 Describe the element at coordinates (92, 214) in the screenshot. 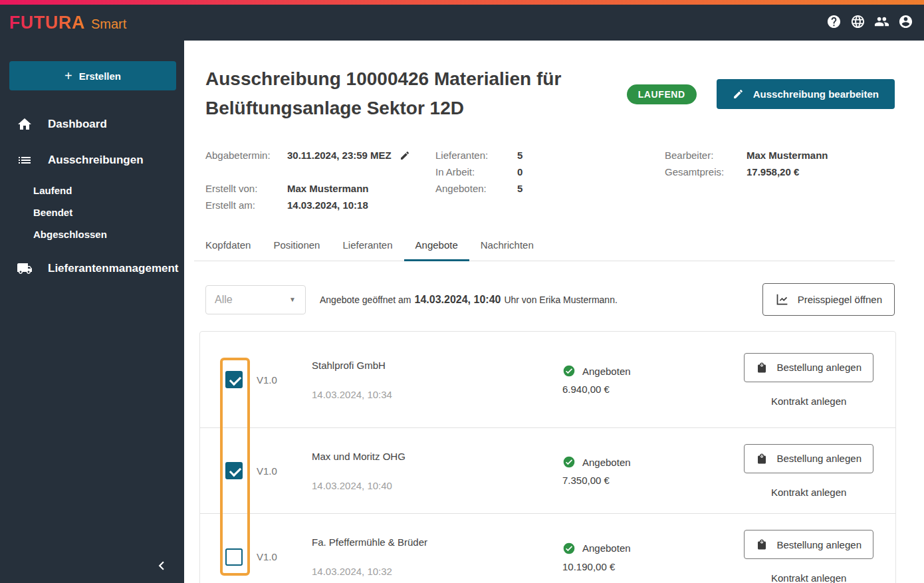

I see `sidebar-tenders-submenu: Laufend Beendet Abgeschlossen` at that location.